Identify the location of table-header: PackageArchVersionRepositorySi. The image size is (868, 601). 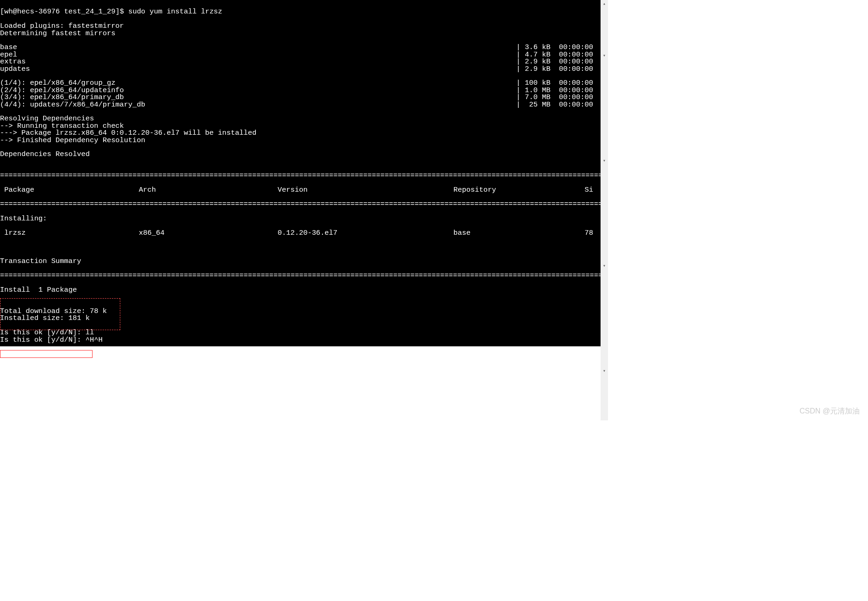
(300, 190).